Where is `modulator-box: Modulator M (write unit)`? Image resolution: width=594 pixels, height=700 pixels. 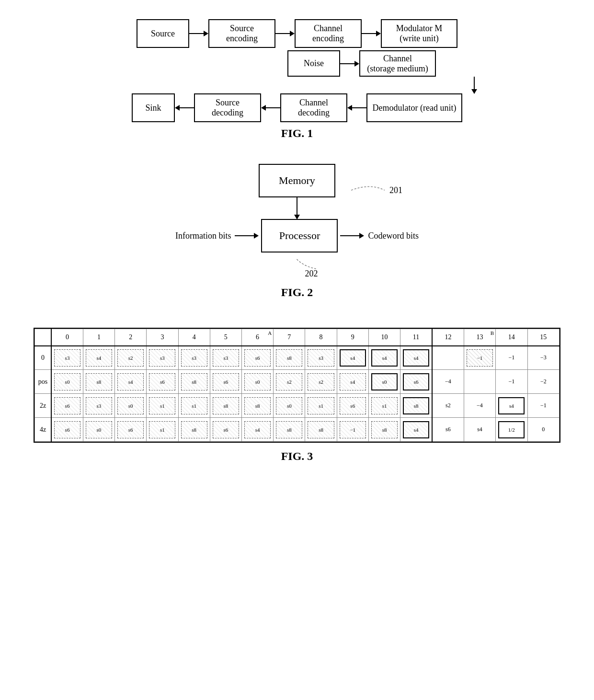 modulator-box: Modulator M (write unit) is located at coordinates (419, 34).